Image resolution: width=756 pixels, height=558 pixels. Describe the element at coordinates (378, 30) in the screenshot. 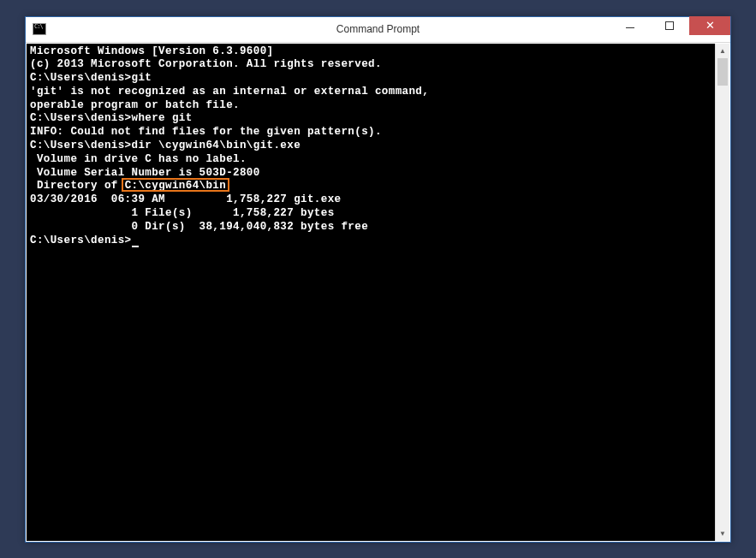

I see `titlebar: C:\ Command Prompt ✕` at that location.